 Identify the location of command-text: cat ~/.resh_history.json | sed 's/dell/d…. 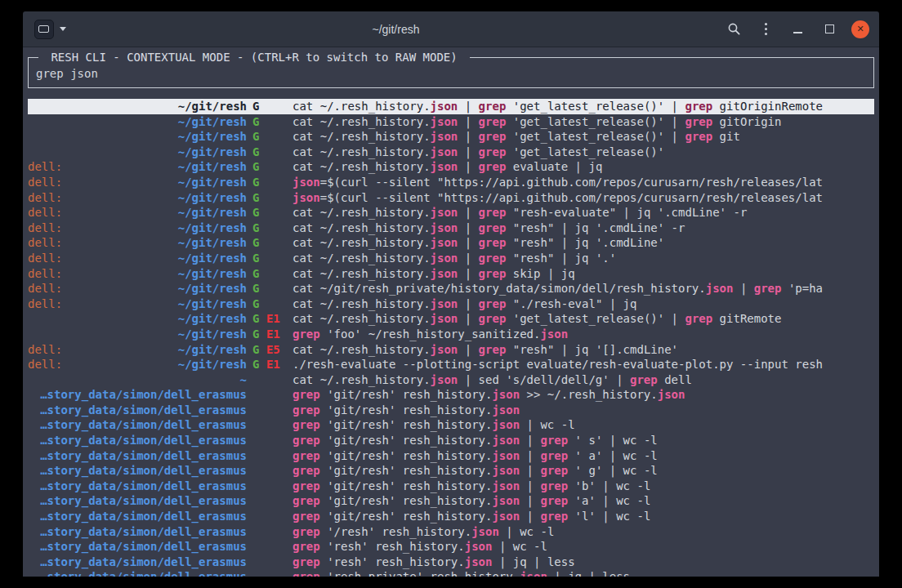
(583, 381).